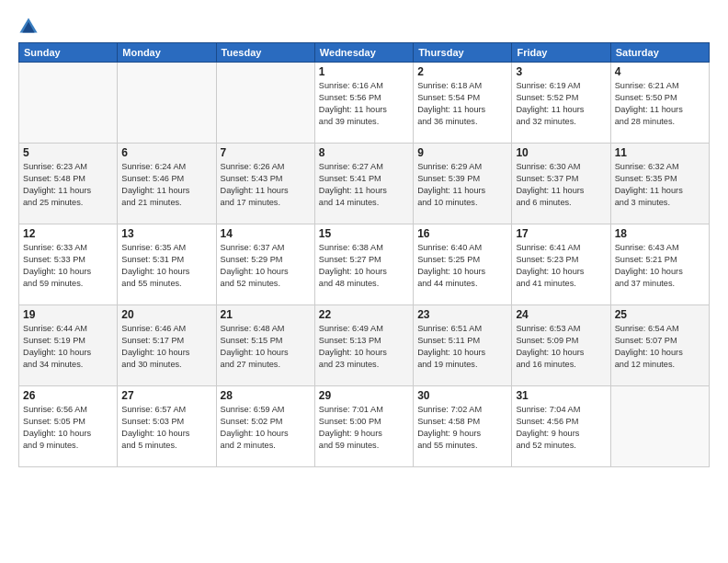 Image resolution: width=728 pixels, height=563 pixels. Describe the element at coordinates (364, 185) in the screenshot. I see `day-info: Sunrise: 6:27 AM Sunset: 5:41 PM Dayligh…` at that location.